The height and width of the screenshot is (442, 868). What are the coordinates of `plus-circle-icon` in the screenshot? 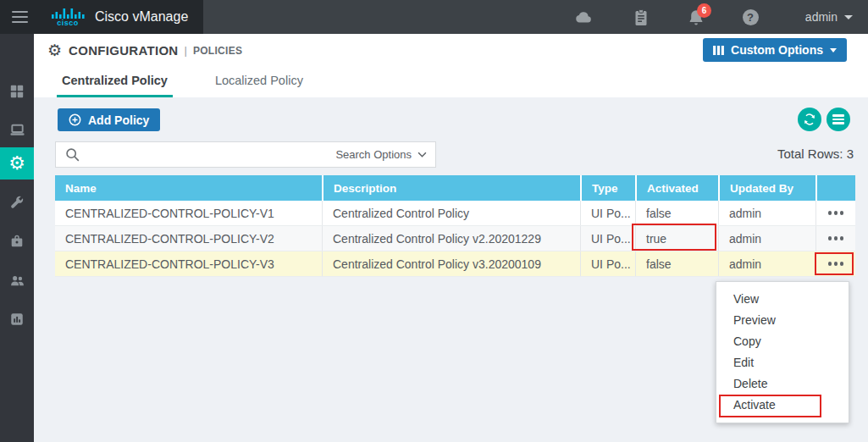 It's located at (75, 120).